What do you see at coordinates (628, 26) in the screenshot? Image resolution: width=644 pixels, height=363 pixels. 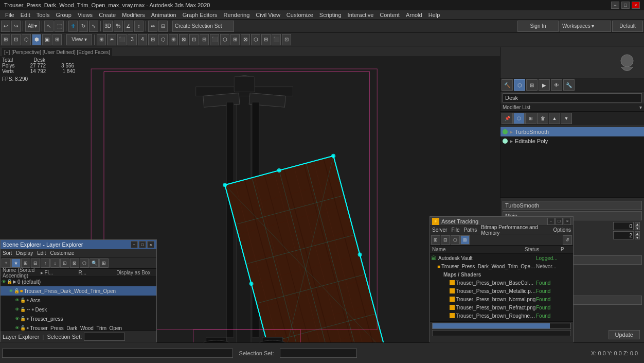 I see `workspace-value-btn: Default` at bounding box center [628, 26].